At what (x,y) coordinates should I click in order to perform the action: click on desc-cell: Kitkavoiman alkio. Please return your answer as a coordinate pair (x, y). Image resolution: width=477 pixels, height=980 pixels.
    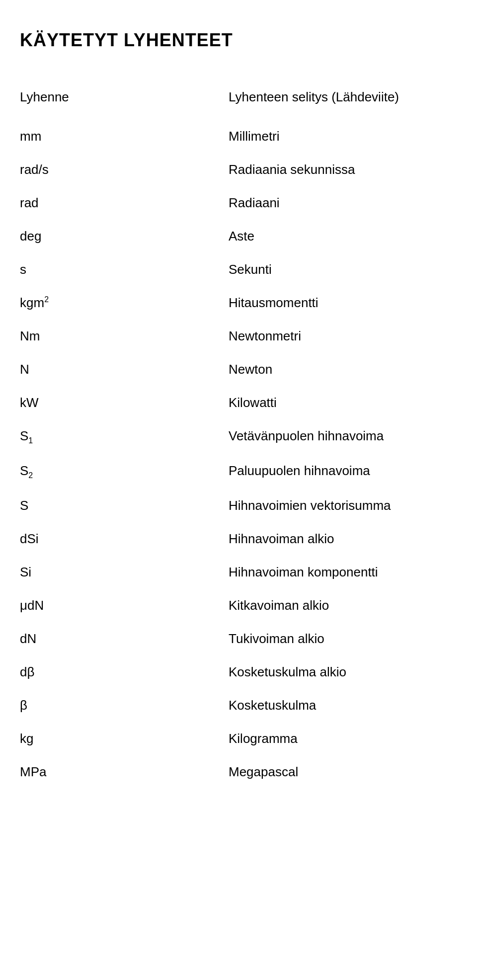
    Looking at the image, I should click on (343, 605).